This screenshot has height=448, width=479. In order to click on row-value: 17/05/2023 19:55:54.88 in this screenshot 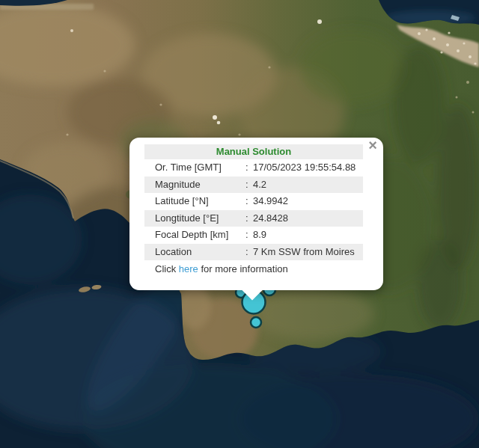, I will do `click(304, 168)`.